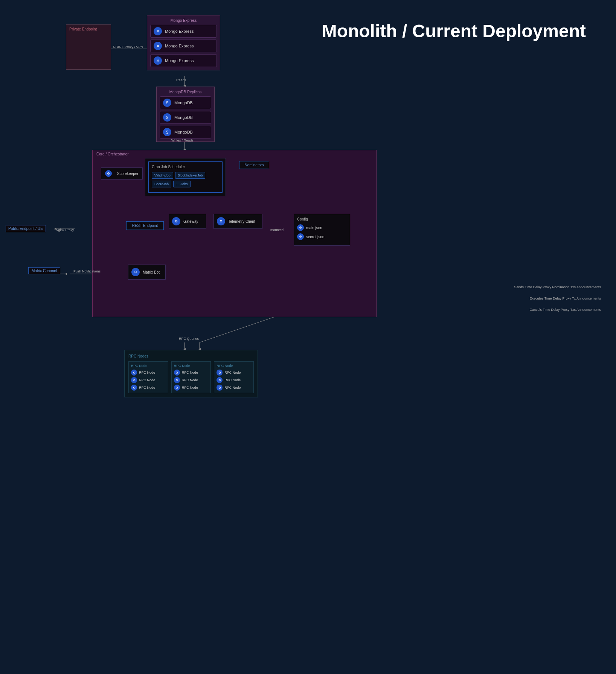 This screenshot has height=674, width=616. I want to click on annotation-cancels: Cancels Time Delay Proxy Txs Announcemen…, so click(507, 310).